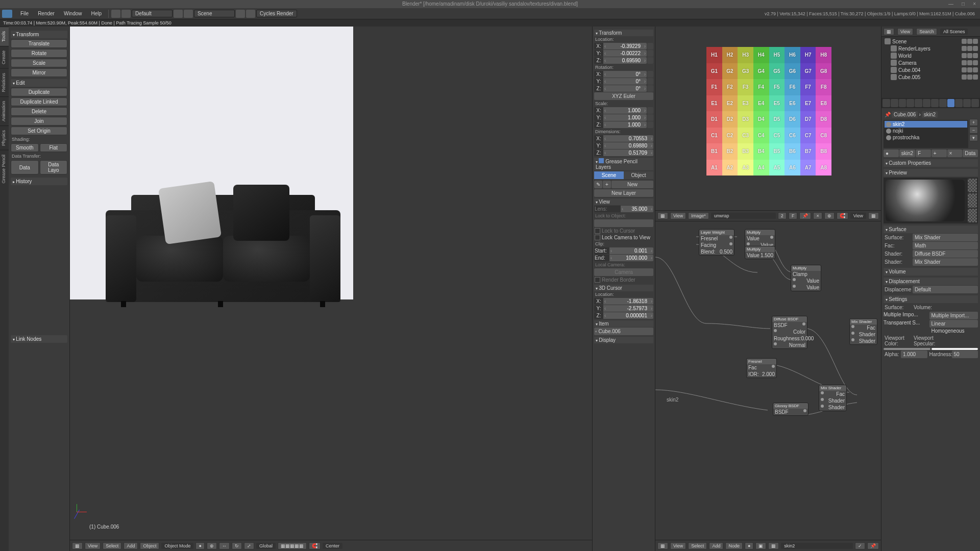 The height and width of the screenshot is (551, 980). What do you see at coordinates (842, 216) in the screenshot?
I see `img-snap-icon: 🧲` at bounding box center [842, 216].